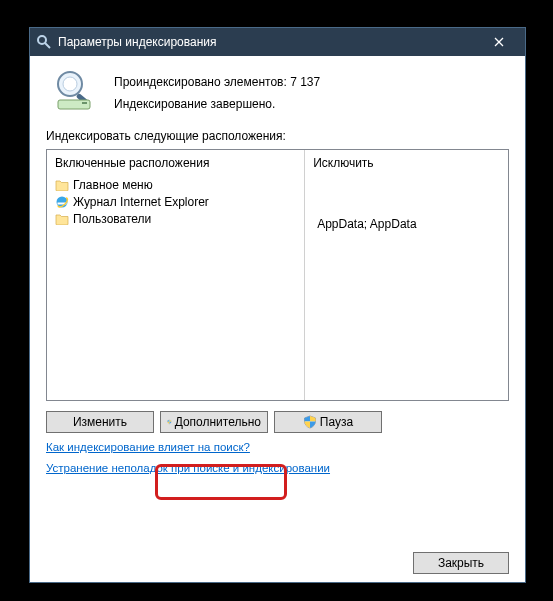 The width and height of the screenshot is (553, 601). I want to click on titlebar: Параметры индексирования, so click(278, 42).